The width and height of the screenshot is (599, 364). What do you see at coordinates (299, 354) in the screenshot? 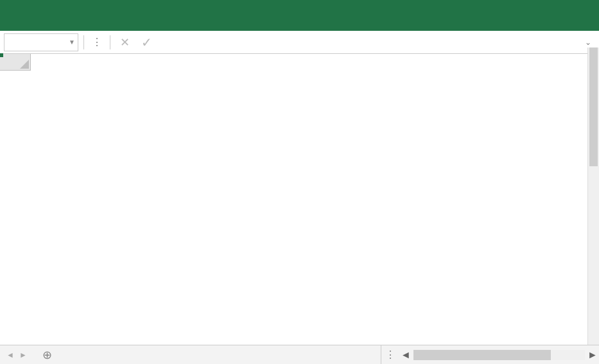
I see `sheet-tabs-bar: ◄ ► ⊕ ⋮ ◄ ►` at bounding box center [299, 354].